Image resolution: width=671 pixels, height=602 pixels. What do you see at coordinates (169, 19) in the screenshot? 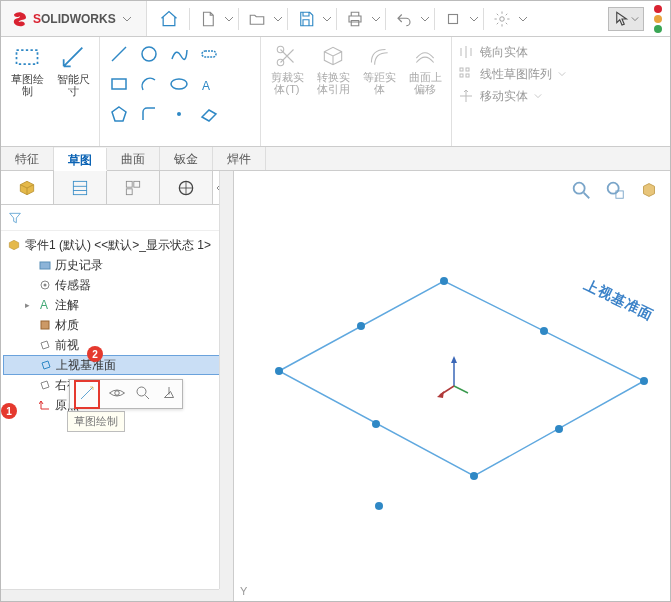
I see `home-button` at bounding box center [169, 19].